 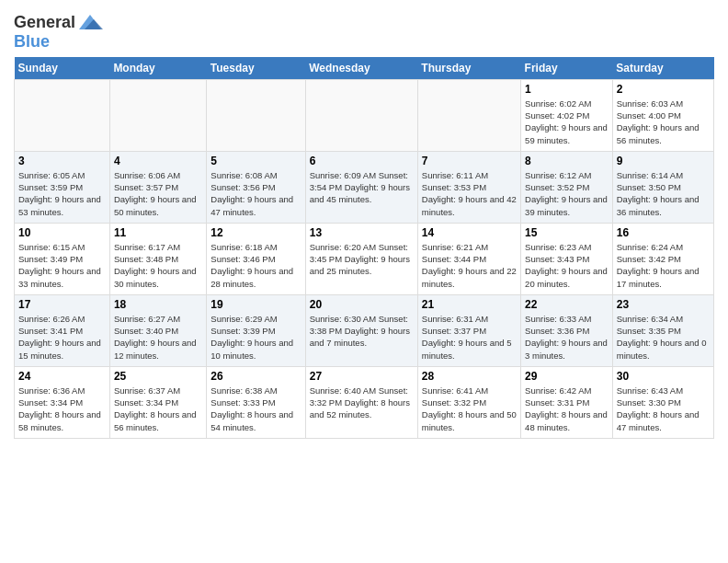 I want to click on calendar-week-4: 17Sunrise: 6:26 AM Sunset: 3:41 PM Dayli…, so click(x=364, y=330).